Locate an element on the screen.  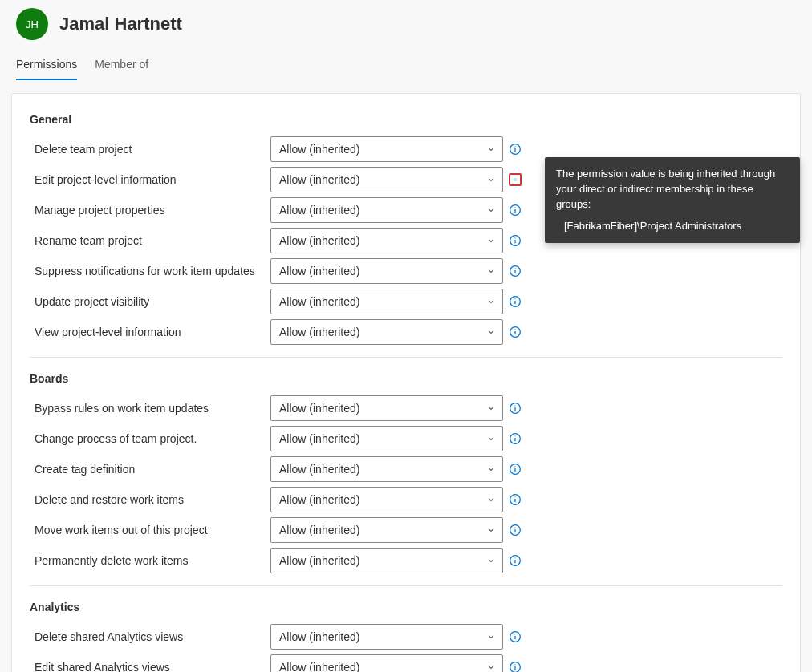
permission-label: Manage project properties is located at coordinates (150, 210).